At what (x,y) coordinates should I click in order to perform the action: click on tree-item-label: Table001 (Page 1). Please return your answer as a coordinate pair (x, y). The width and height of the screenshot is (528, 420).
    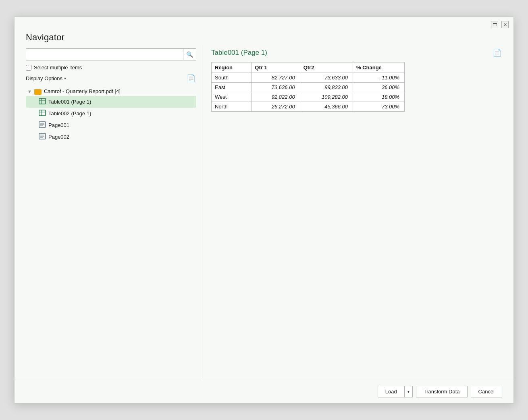
    Looking at the image, I should click on (70, 102).